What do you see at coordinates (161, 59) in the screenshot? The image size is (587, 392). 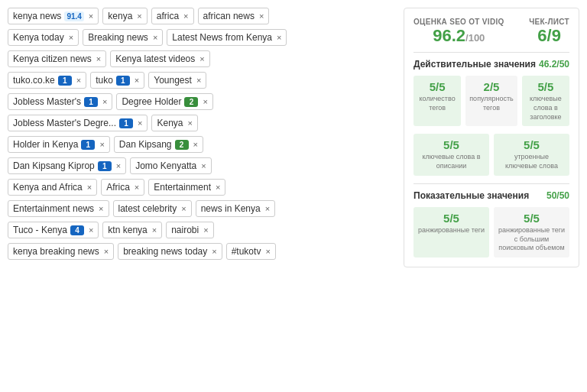 I see `tag-kenya-latest-videos: Kenya latest videos ×` at bounding box center [161, 59].